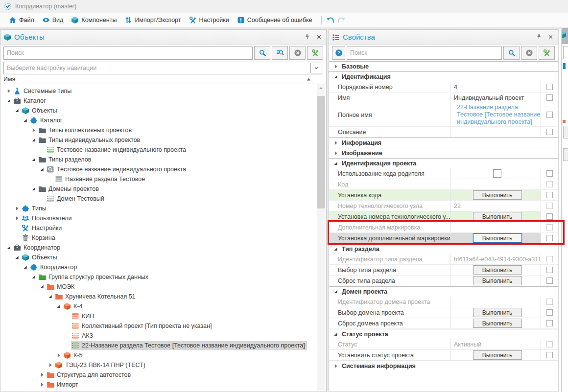 The image size is (568, 392). What do you see at coordinates (444, 259) in the screenshot?
I see `property-row: Идентификатор типа разделаbf611a64-e043-…` at bounding box center [444, 259].